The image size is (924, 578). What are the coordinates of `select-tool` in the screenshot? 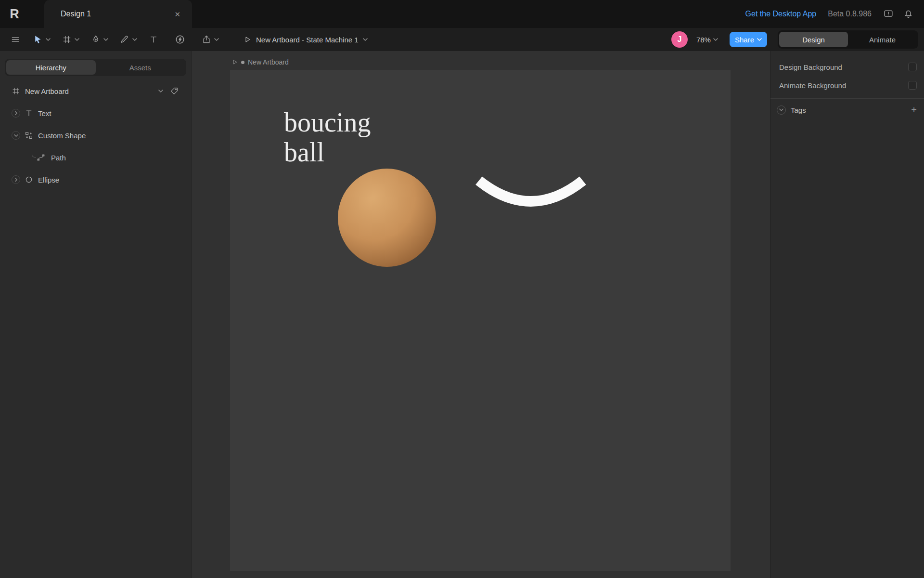 It's located at (41, 39).